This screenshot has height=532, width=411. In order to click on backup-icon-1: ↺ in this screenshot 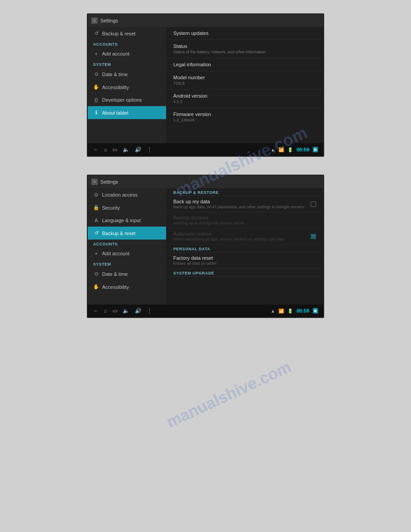, I will do `click(96, 33)`.